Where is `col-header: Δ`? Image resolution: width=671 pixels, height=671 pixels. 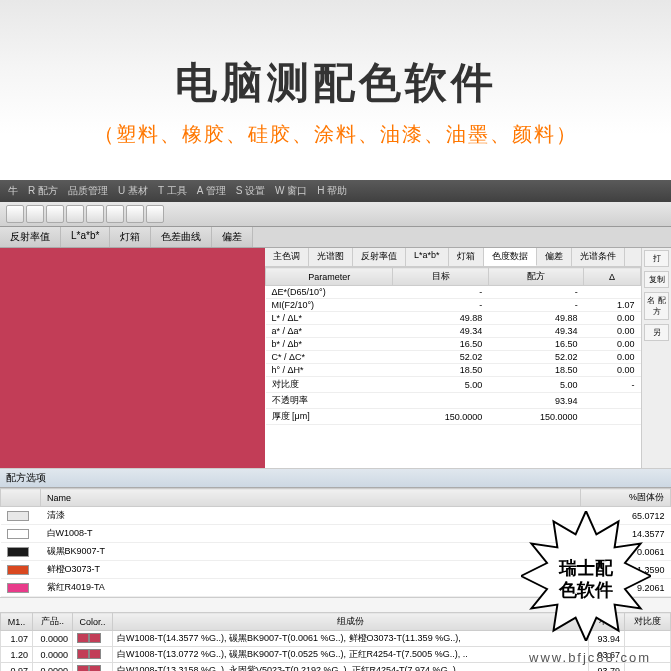
col-header: Δ is located at coordinates (612, 277).